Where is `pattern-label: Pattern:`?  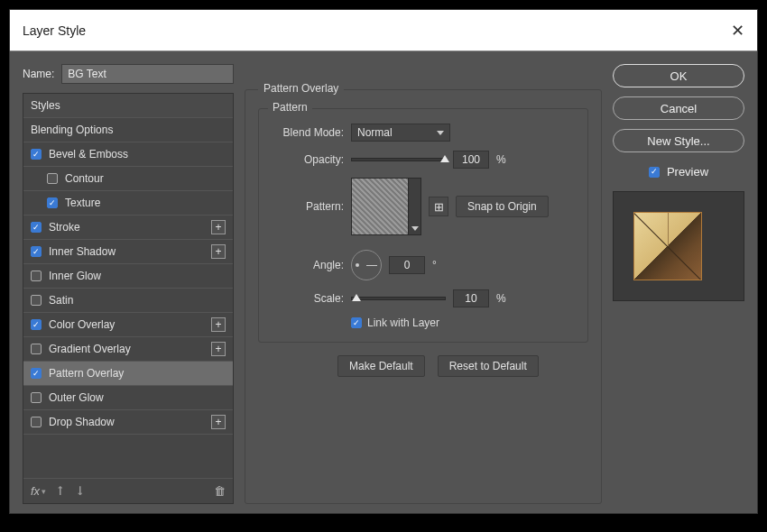
pattern-label: Pattern: is located at coordinates (308, 206).